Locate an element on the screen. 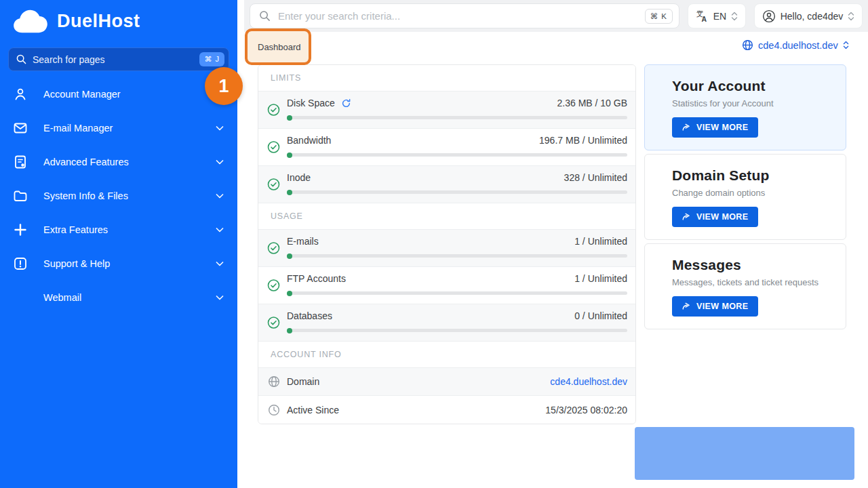  metric-value: 0 / Unlimited is located at coordinates (601, 316).